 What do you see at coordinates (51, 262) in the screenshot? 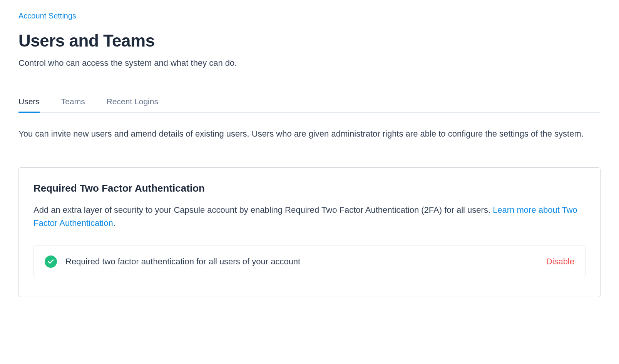
I see `check-icon` at bounding box center [51, 262].